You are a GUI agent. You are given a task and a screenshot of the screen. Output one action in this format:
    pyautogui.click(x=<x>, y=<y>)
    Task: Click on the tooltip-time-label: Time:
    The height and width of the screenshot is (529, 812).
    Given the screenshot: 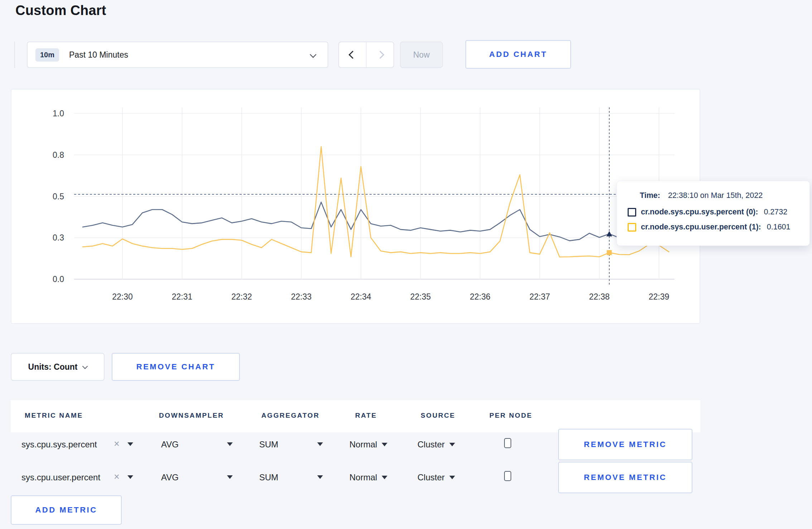 What is the action you would take?
    pyautogui.click(x=650, y=195)
    